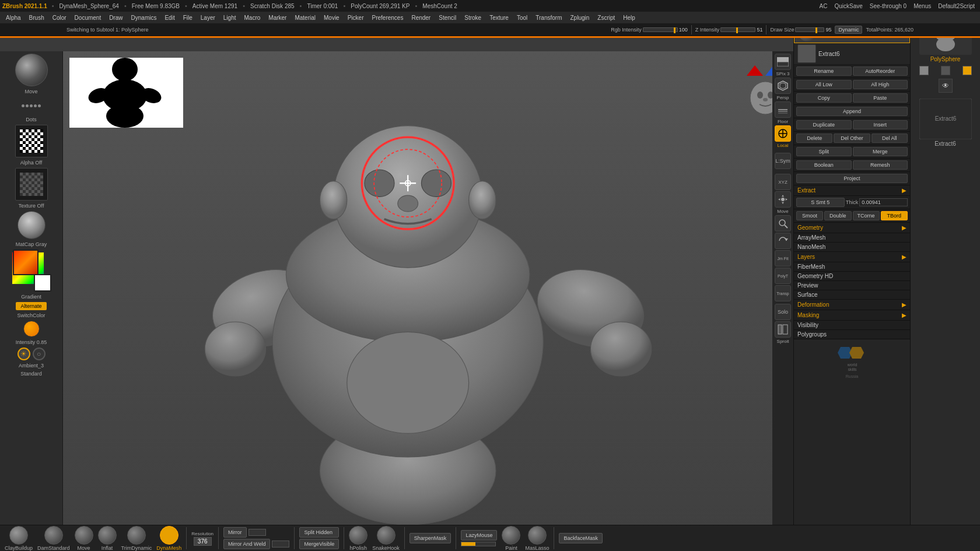 This screenshot has height=551, width=980. I want to click on menu-alpha: Alpha, so click(13, 17).